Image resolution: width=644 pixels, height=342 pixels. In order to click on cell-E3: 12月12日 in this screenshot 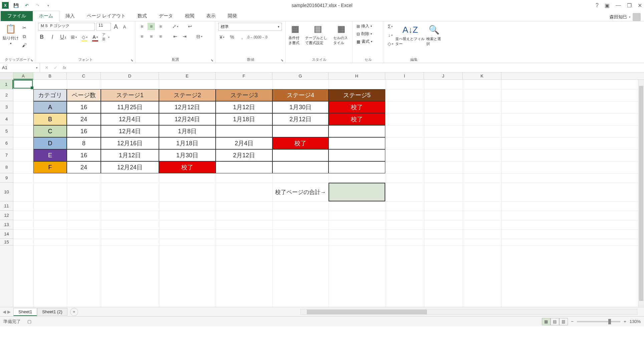, I will do `click(187, 107)`.